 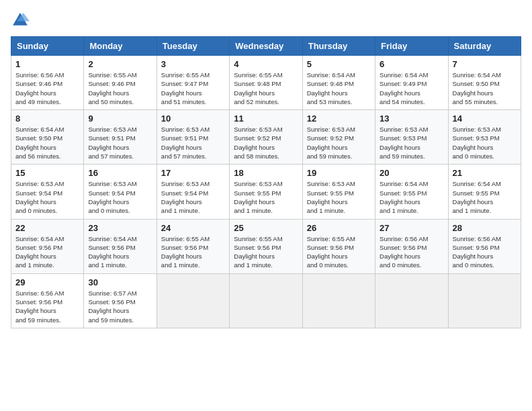 What do you see at coordinates (266, 89) in the screenshot?
I see `day-info: Sunrise: 6:55 AMSunset: 9:48 PMDaylight …` at bounding box center [266, 89].